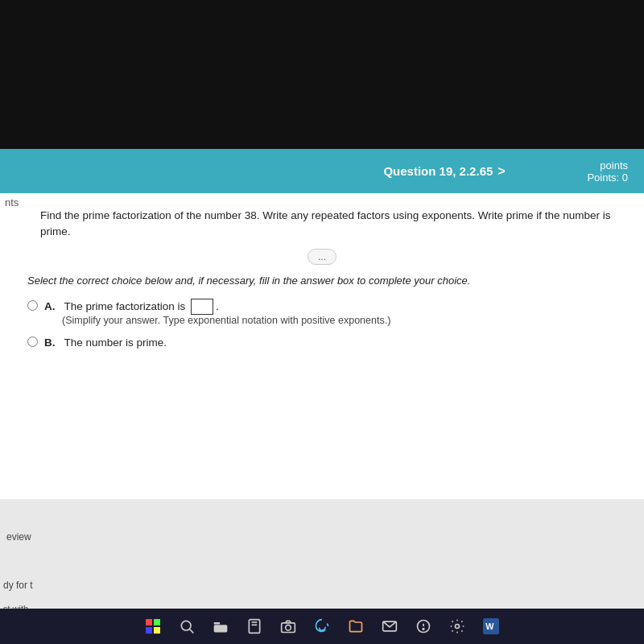 The image size is (644, 644). Describe the element at coordinates (501, 171) in the screenshot. I see `chevron-right-icon: >` at that location.